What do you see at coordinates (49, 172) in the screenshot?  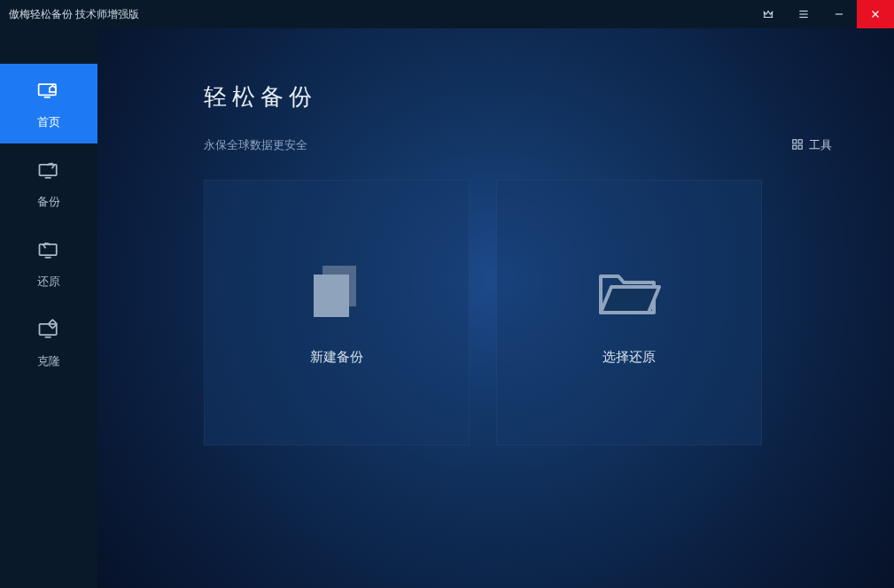 I see `backup-icon` at bounding box center [49, 172].